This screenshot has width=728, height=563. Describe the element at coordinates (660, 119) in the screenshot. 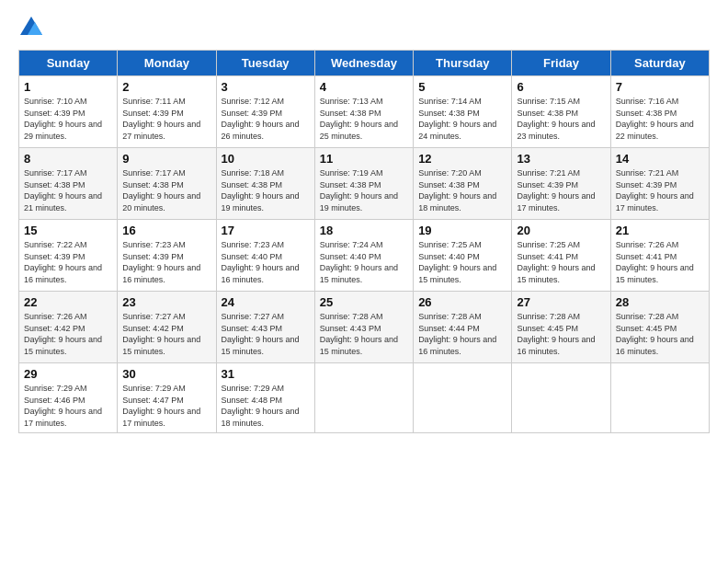

I see `cell-info: Sunrise: 7:16 AM Sunset: 4:38 PM Dayligh…` at that location.